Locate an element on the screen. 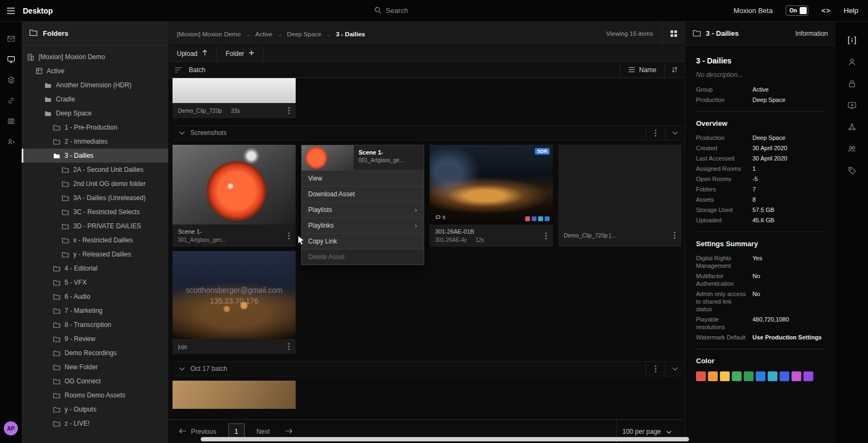 This screenshot has height=443, width=868. sidebar-item-3a-dailies-unreleased: 3A - Dailies (Unreleased) is located at coordinates (95, 198).